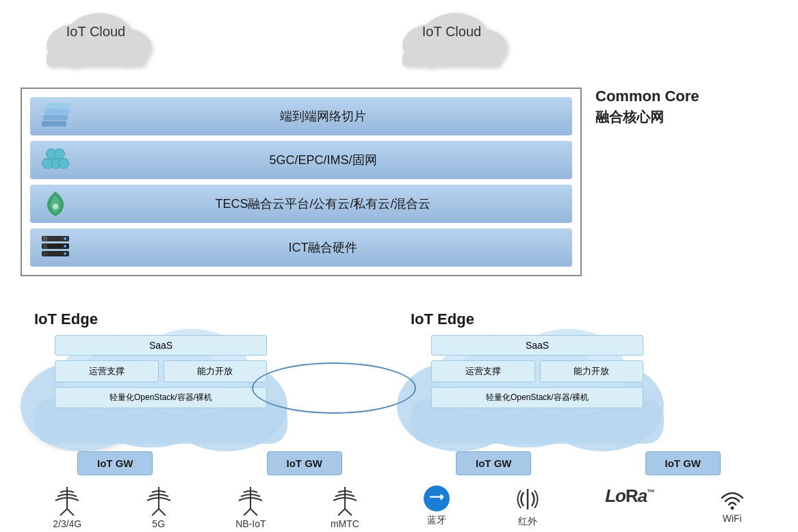 This screenshot has width=798, height=532. Describe the element at coordinates (301, 160) in the screenshot. I see `layer-5gc: 5GC/EPC/IMS/固网` at that location.